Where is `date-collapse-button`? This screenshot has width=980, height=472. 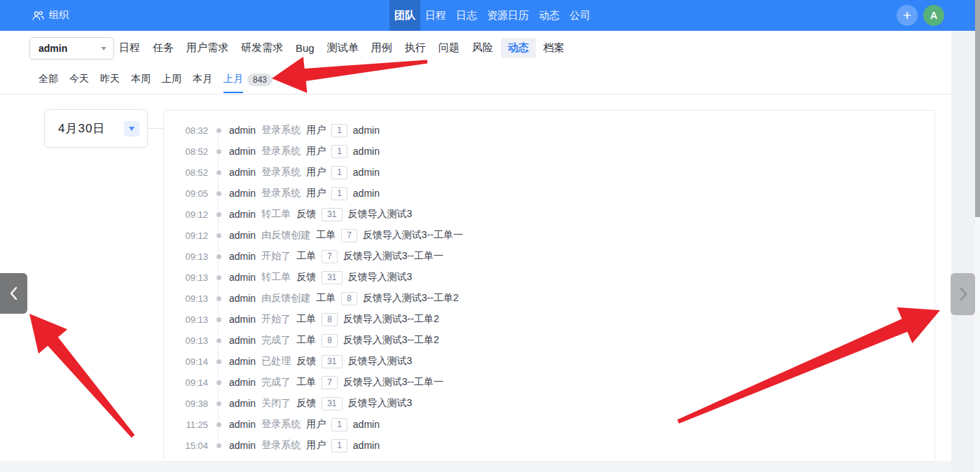 date-collapse-button is located at coordinates (132, 129).